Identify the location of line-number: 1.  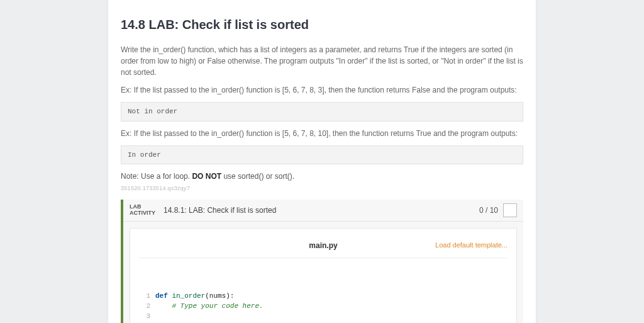
(147, 297).